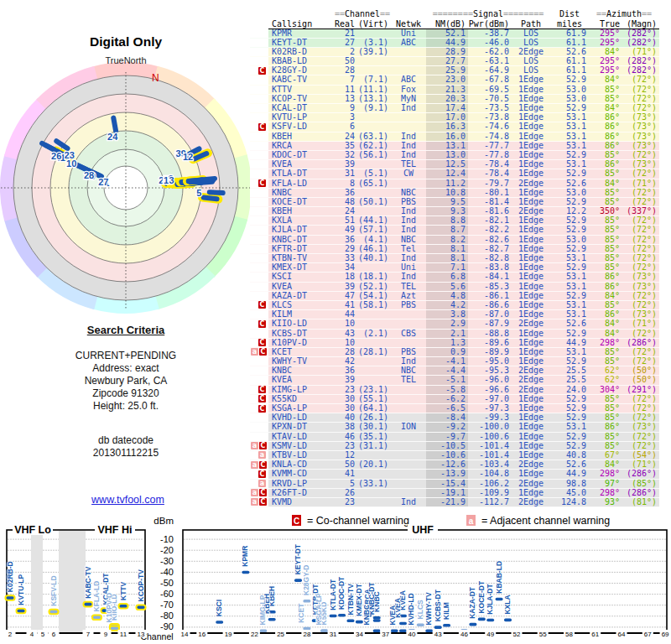 The image size is (671, 644). What do you see at coordinates (126, 453) in the screenshot?
I see `db-datecode-value: 201301112215` at bounding box center [126, 453].